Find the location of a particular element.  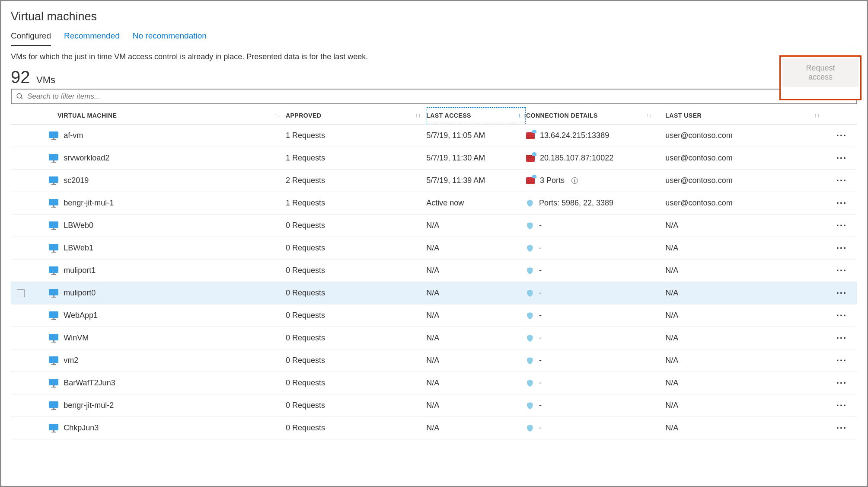

table-row: bengr-jit-mul-11 RequestsActive nowPorts… is located at coordinates (434, 203).